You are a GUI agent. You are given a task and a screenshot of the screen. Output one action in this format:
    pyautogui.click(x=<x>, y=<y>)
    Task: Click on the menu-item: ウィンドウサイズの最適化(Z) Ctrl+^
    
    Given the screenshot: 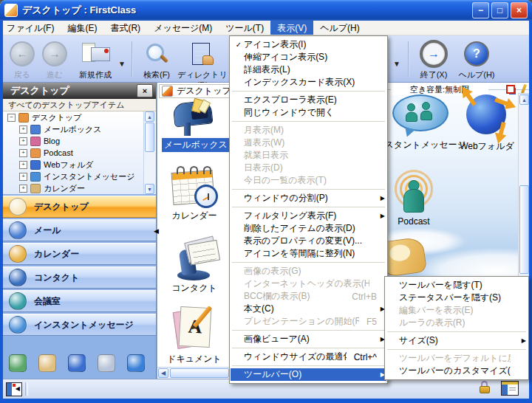 What is the action you would take?
    pyautogui.click(x=309, y=357)
    